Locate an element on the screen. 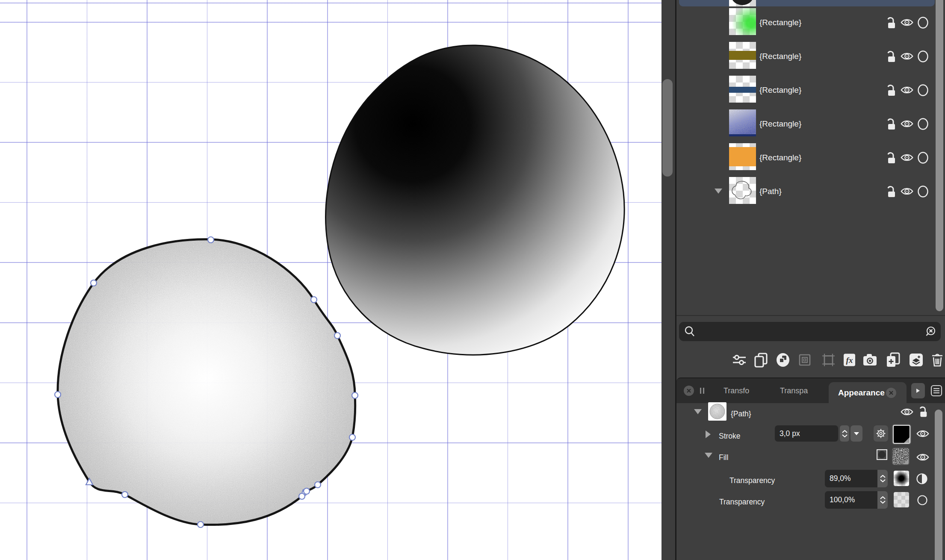  object-transparency-thumbnail is located at coordinates (901, 500).